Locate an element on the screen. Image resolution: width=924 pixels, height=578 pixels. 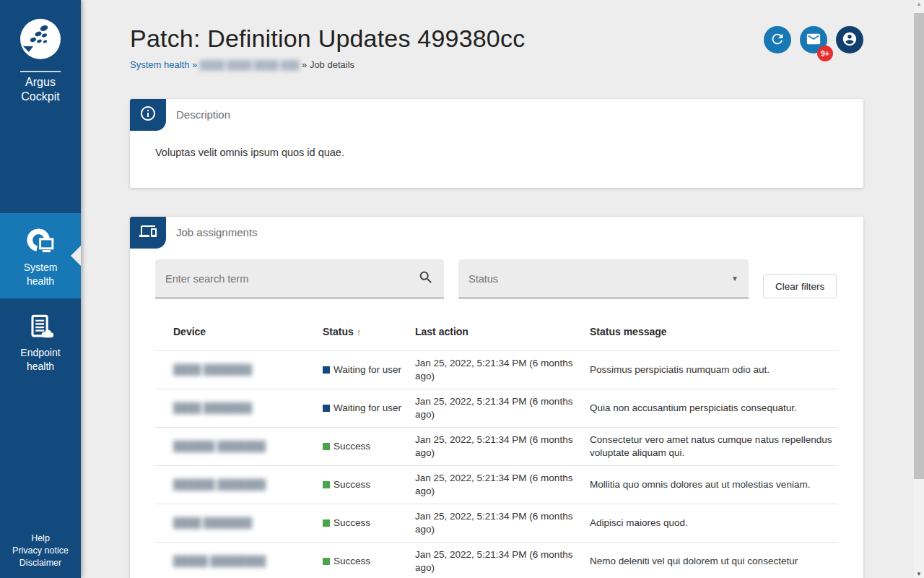
messages-button: 9+ is located at coordinates (814, 40).